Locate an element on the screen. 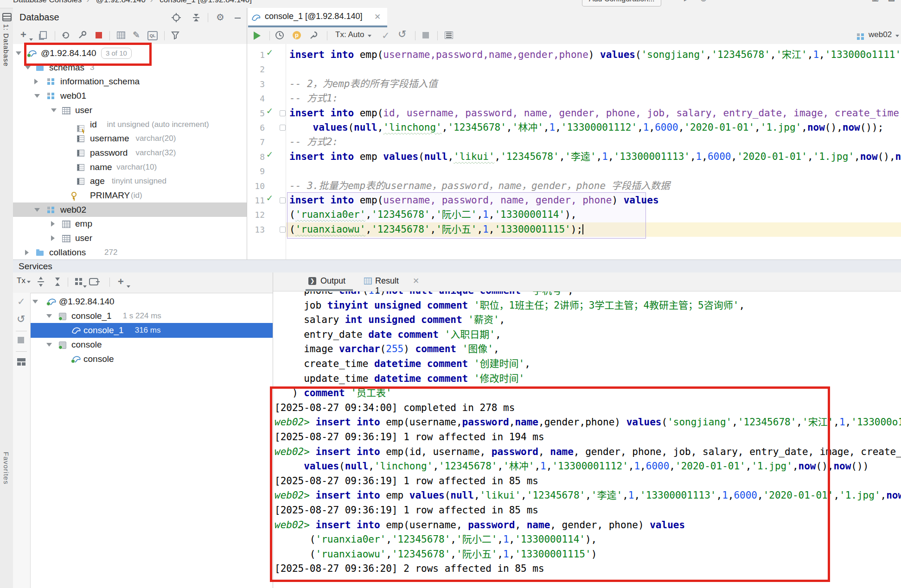  tree-row: schemas3 is located at coordinates (130, 68).